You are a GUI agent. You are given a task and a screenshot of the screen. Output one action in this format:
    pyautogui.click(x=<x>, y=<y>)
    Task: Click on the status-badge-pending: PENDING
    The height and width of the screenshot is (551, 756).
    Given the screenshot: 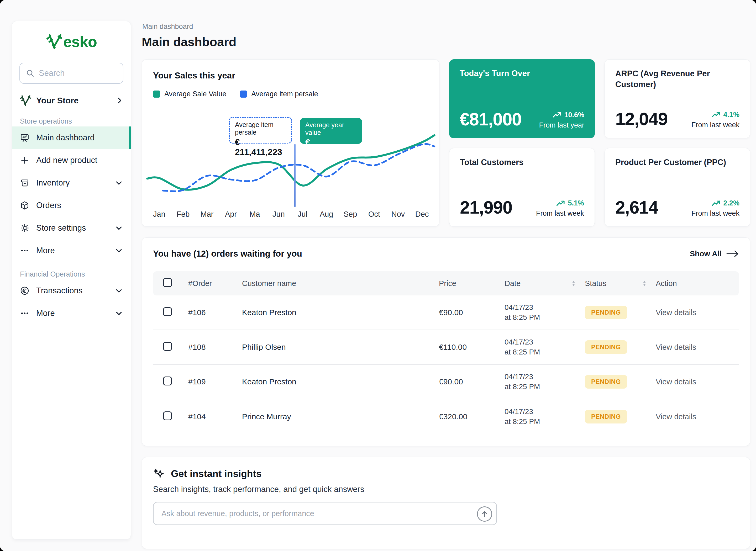 What is the action you would take?
    pyautogui.click(x=606, y=417)
    